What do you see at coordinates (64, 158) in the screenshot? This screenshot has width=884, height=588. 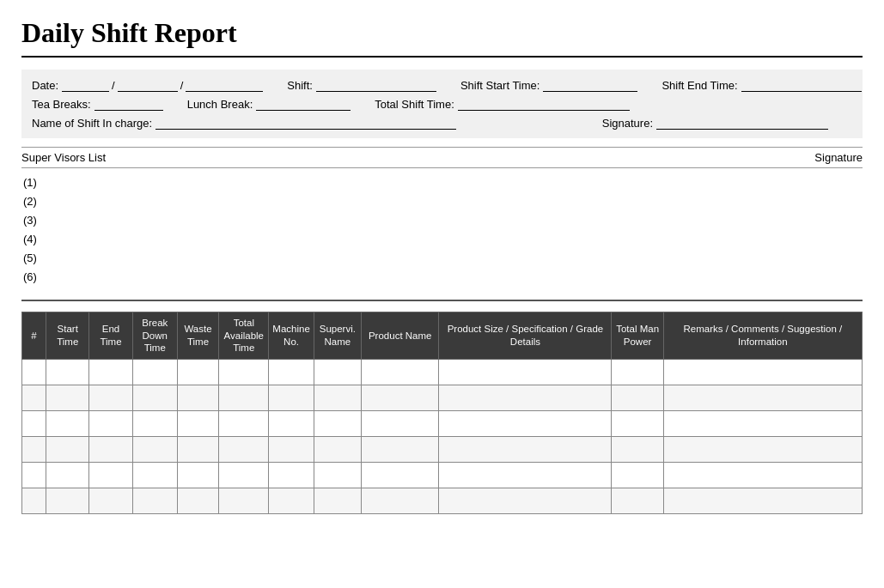 I see `supervisors-list-label: Super Visors List` at bounding box center [64, 158].